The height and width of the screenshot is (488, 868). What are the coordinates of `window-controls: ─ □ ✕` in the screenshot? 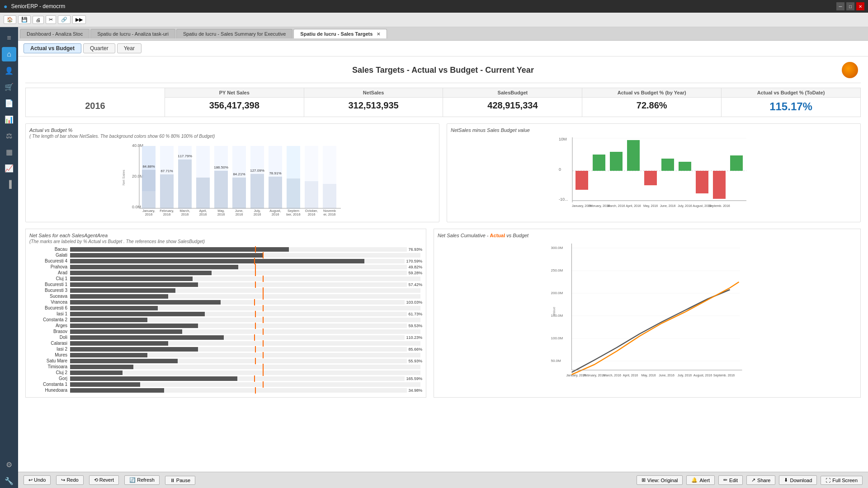 It's located at (850, 6).